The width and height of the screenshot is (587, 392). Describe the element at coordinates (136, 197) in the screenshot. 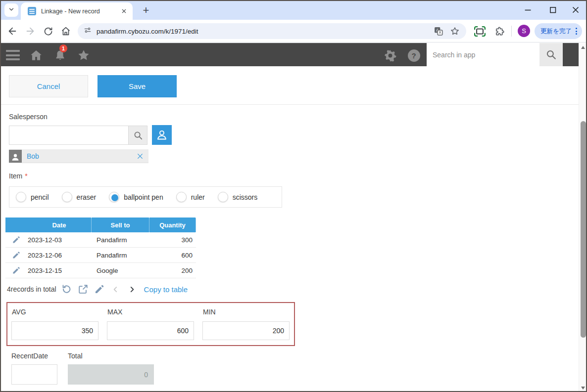

I see `radio-option-ballpoint-pen: ballpoint pen` at that location.